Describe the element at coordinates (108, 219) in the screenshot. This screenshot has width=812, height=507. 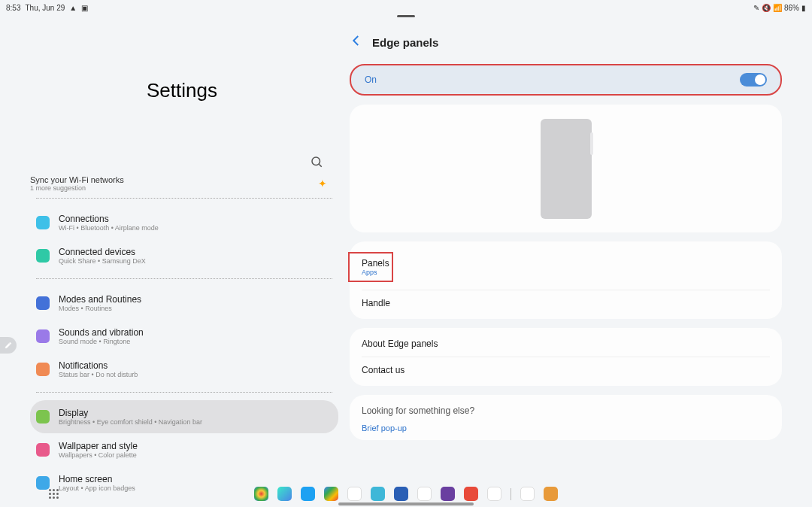
I see `menu-item-title: Connections` at that location.